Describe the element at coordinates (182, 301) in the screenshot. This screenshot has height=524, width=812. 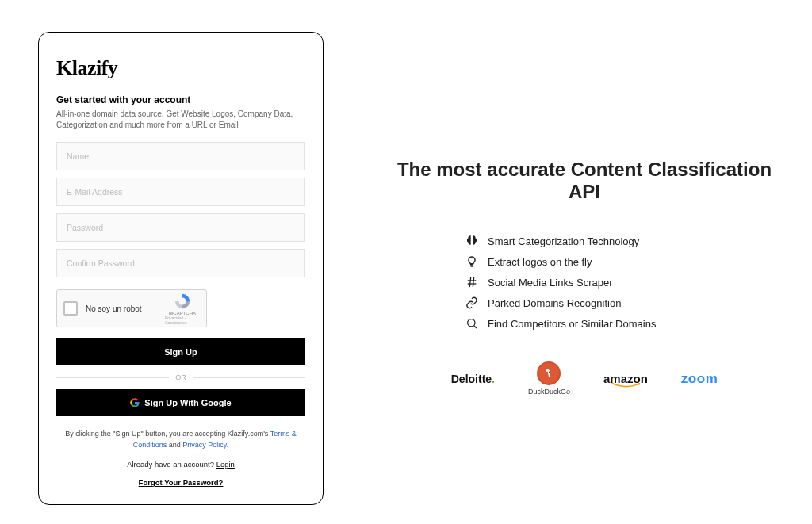
I see `recaptcha-icon` at that location.